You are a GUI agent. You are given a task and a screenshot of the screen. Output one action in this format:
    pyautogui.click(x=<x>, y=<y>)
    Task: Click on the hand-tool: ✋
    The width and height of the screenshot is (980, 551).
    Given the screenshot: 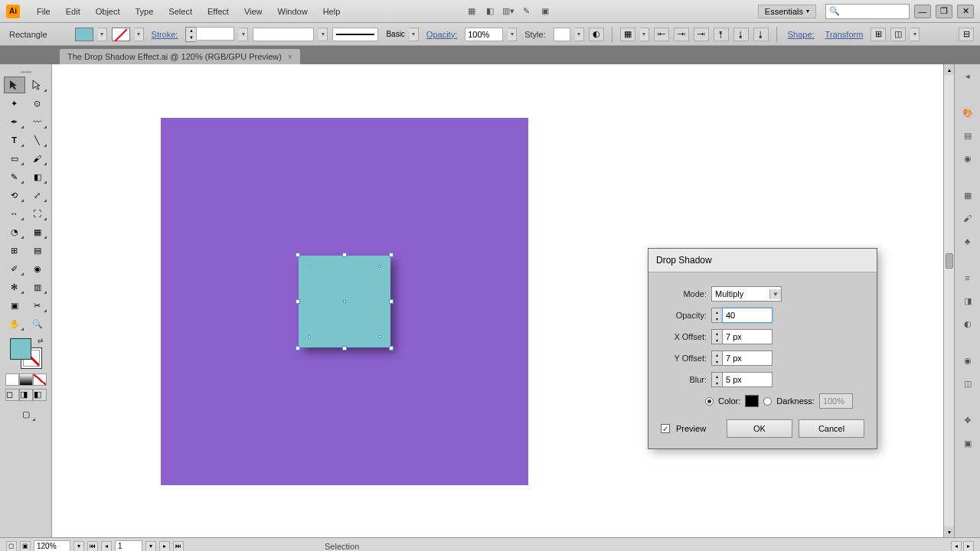 What is the action you would take?
    pyautogui.click(x=15, y=324)
    